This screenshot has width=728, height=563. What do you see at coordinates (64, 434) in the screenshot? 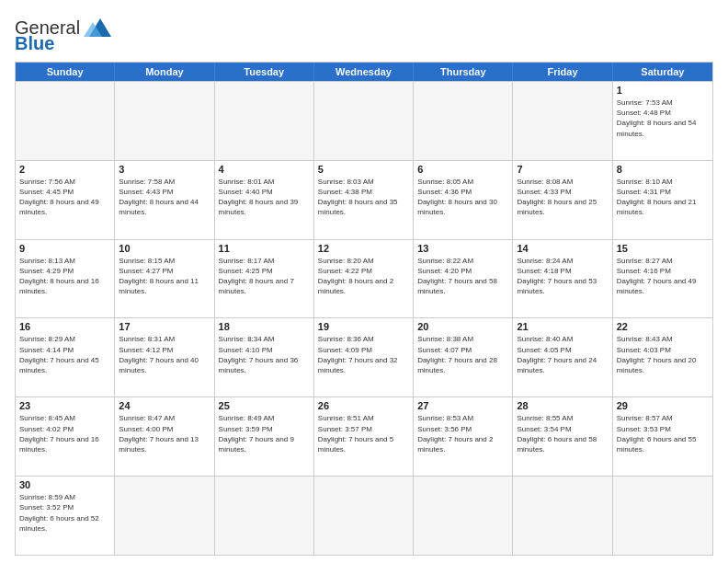
I see `cell-info: Sunrise: 8:45 AM Sunset: 4:02 PM Dayligh…` at bounding box center [64, 434].